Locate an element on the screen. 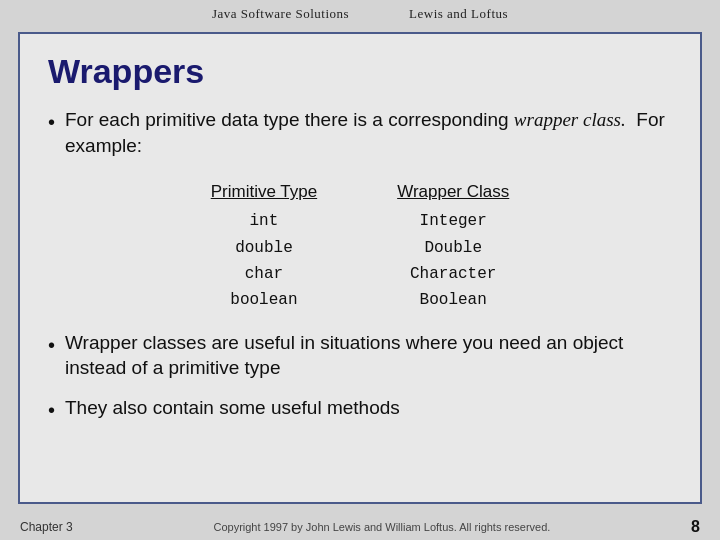  primitive-type-header: Primitive Type is located at coordinates (264, 192).